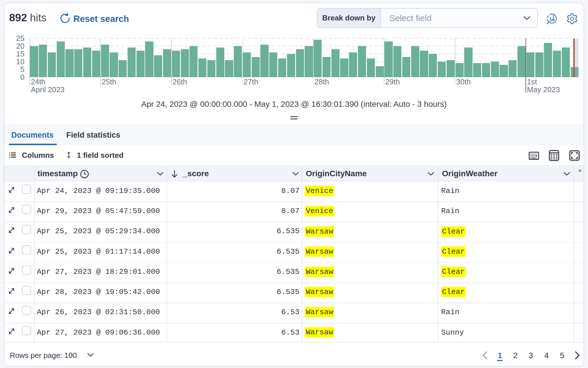 This screenshot has width=588, height=368. Describe the element at coordinates (322, 82) in the screenshot. I see `svg-text: 28th` at that location.